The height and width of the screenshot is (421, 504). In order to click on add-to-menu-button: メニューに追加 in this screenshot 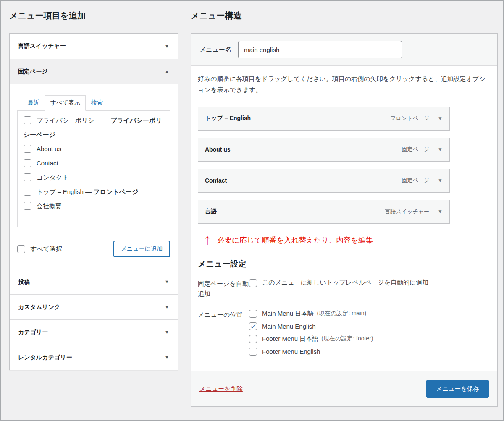, I will do `click(142, 249)`.